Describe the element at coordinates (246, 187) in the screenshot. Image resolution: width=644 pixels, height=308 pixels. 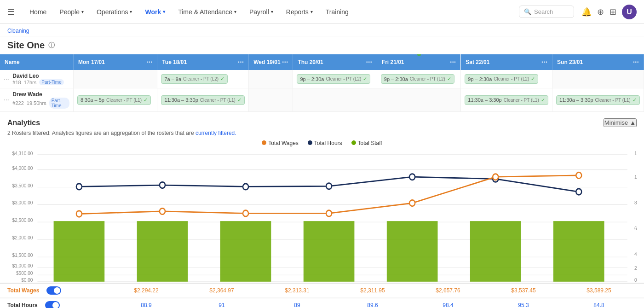
I see `hours-dot-wed` at that location.